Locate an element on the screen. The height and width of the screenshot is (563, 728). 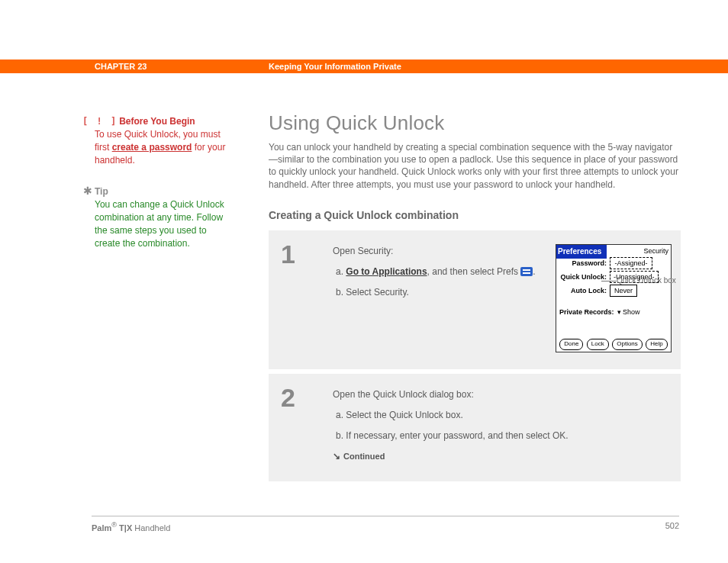
palm-done-button: Done is located at coordinates (571, 345).